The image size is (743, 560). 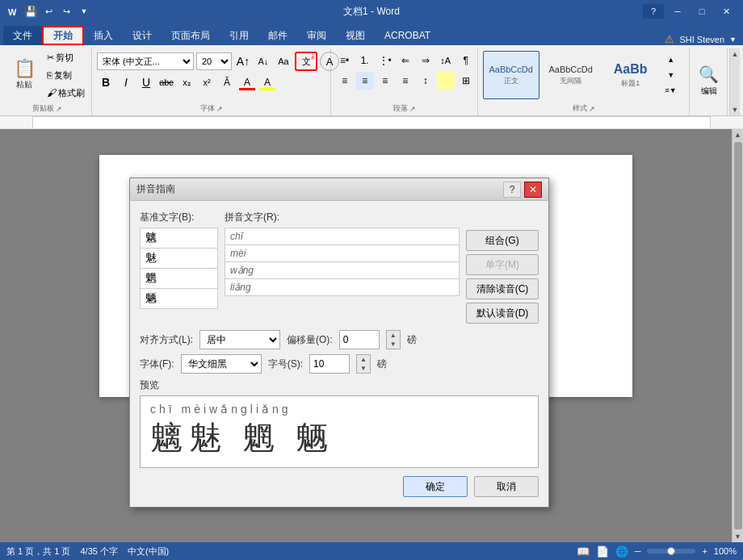 I want to click on maximize-button: □, so click(x=702, y=11).